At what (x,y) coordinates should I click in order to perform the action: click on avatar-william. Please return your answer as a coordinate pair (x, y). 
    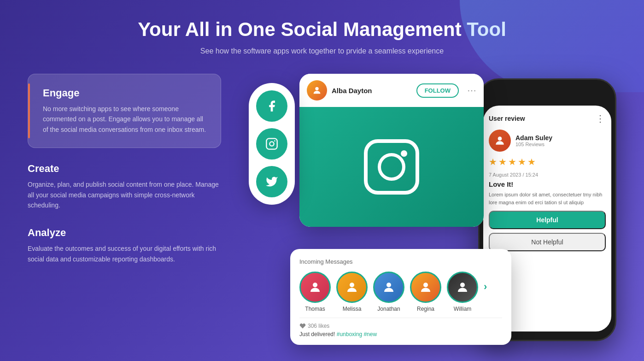
    Looking at the image, I should click on (463, 287).